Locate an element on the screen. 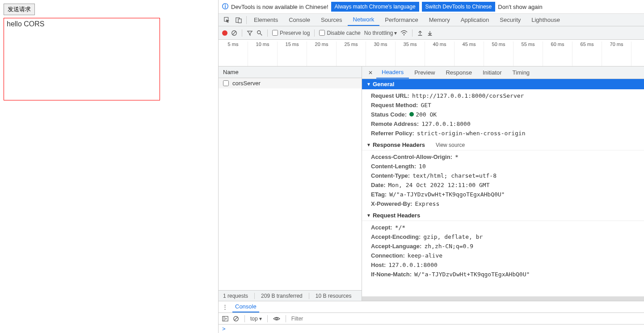 This screenshot has height=333, width=644. timeline-tick: 55 ms is located at coordinates (528, 54).